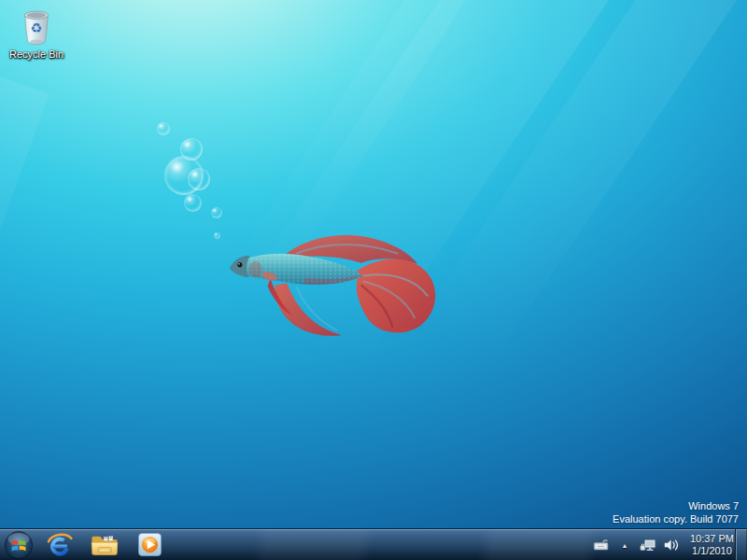 The width and height of the screenshot is (747, 560). Describe the element at coordinates (19, 545) in the screenshot. I see `windows-start-orb` at that location.